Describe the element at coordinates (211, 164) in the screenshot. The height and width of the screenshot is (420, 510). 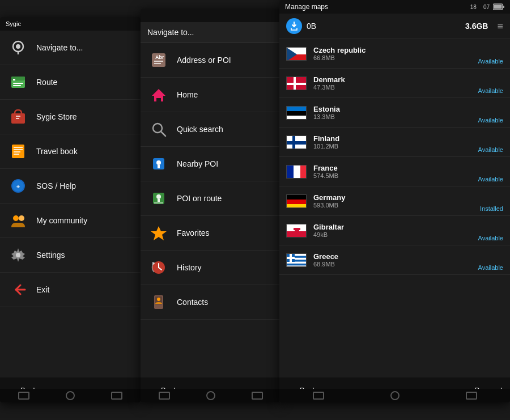
I see `menu-item-nearby-poi: Nearby POI` at that location.